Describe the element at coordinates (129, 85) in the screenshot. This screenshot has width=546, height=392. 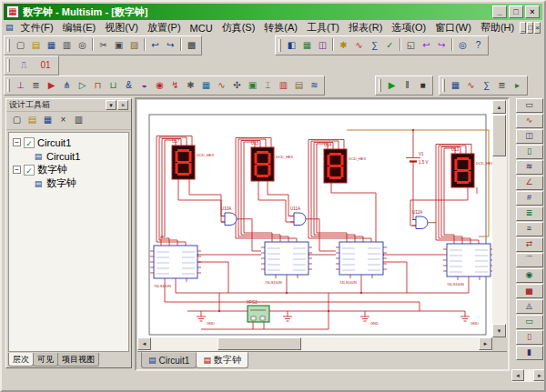
I see `place-misc-digital-icon: &` at that location.